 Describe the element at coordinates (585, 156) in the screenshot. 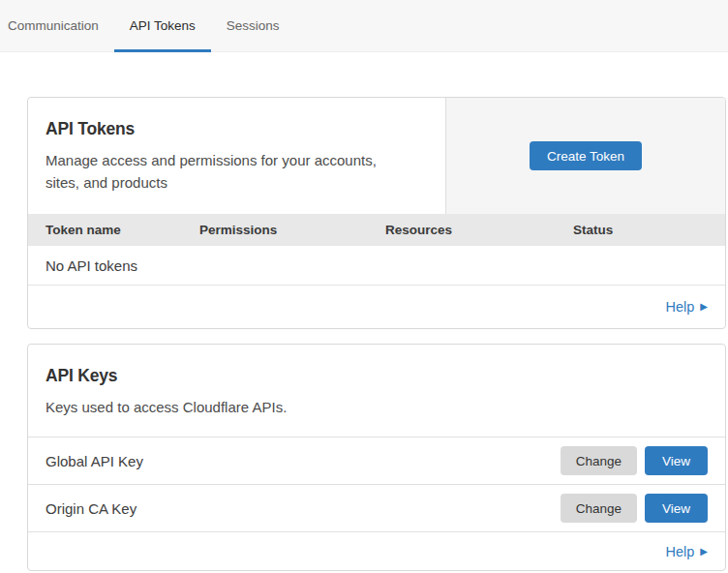

I see `api-tokens-card-actions: Create Token` at that location.